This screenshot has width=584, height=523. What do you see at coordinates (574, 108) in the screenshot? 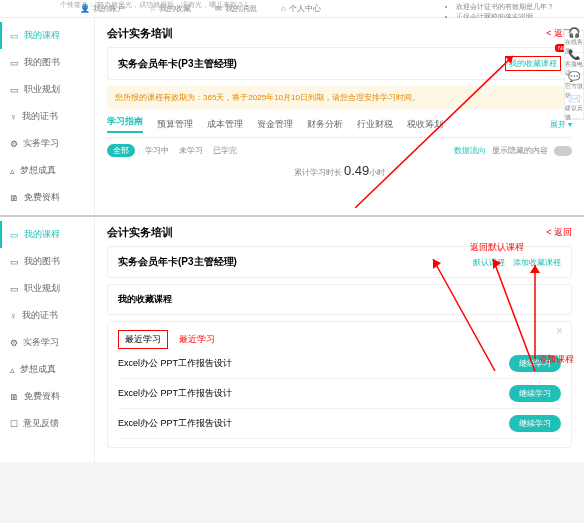
I see `float-feedback: ✉️建议反馈` at bounding box center [574, 108].